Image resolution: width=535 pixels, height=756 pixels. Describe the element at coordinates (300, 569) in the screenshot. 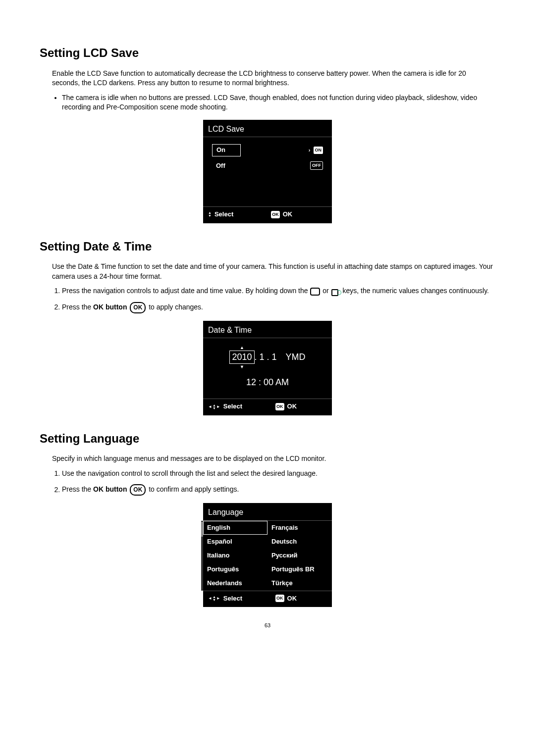

I see `lang-item-portugues-br: Português BR` at that location.